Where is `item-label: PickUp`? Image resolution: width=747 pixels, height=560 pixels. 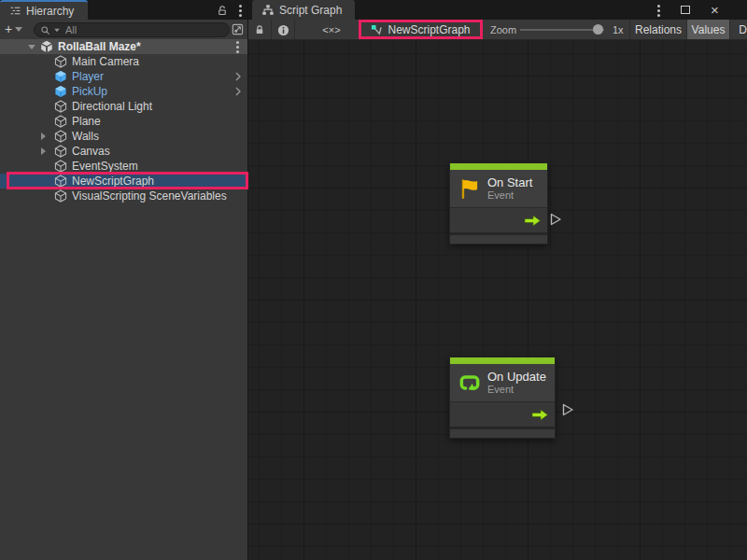
item-label: PickUp is located at coordinates (90, 91).